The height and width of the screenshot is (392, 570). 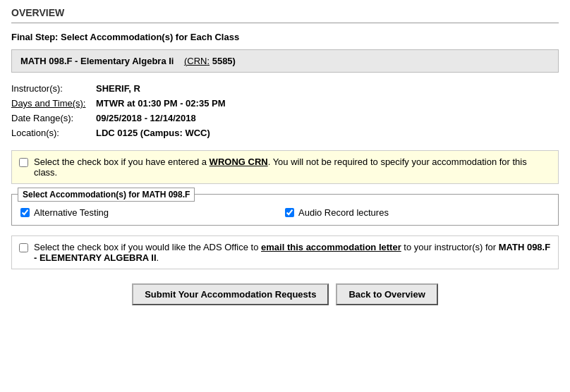 I want to click on select-accommodations-box: Select Accommodation(s) for MATH 098.F A…, so click(x=285, y=210).